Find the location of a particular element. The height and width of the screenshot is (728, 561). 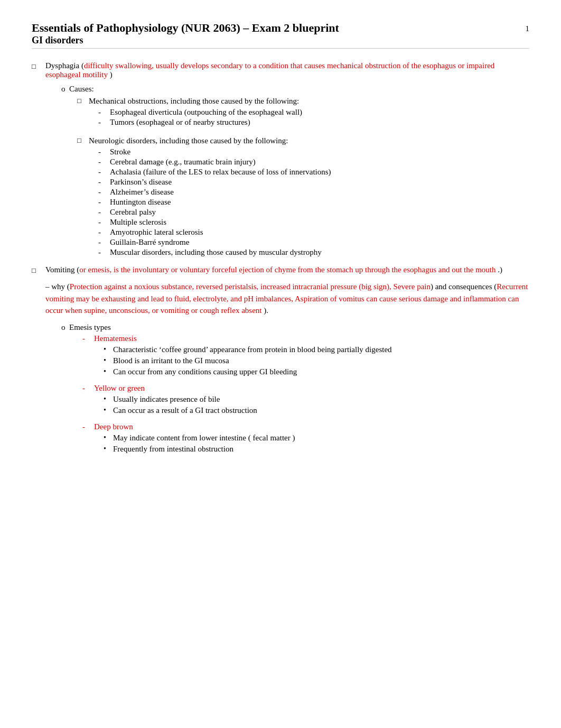

mechanical-item: □ Mechanical obstructions, including tho… is located at coordinates (303, 102).